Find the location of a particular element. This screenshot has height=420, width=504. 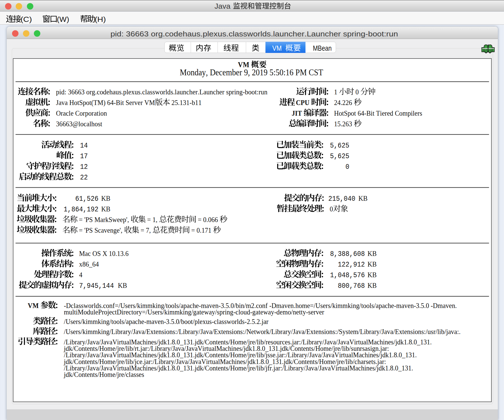

svg-text: 12 is located at coordinates (84, 167).